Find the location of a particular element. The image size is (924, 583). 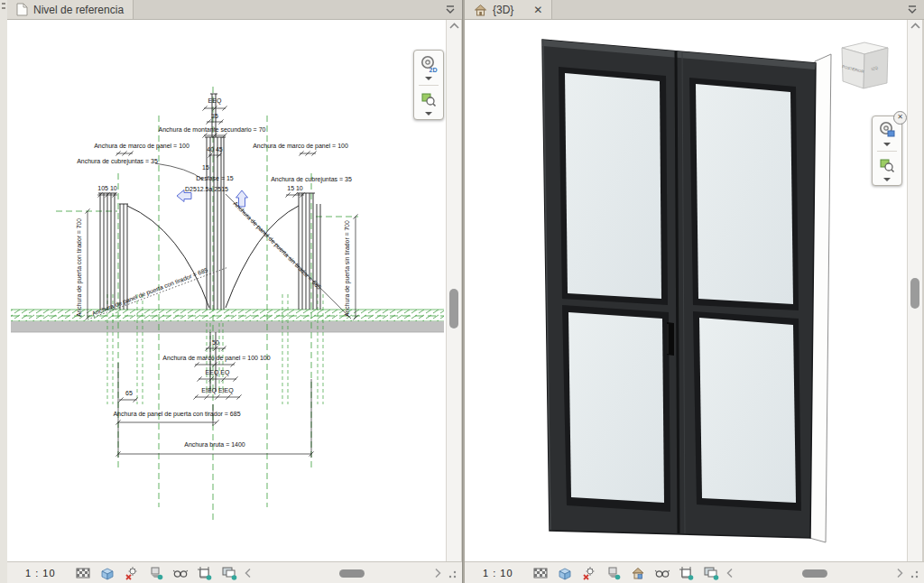

default-3d-view-button is located at coordinates (639, 573).